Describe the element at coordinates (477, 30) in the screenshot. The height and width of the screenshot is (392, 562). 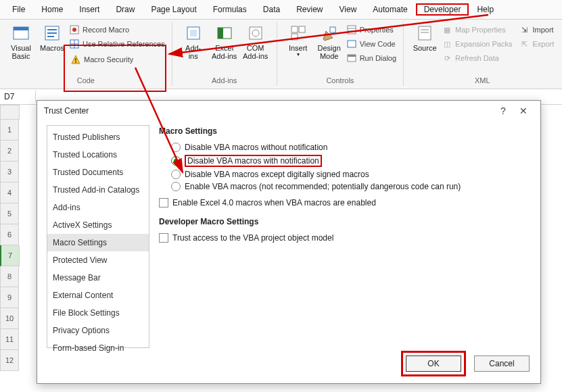
I see `map-properties-button: ▦Map Properties` at that location.